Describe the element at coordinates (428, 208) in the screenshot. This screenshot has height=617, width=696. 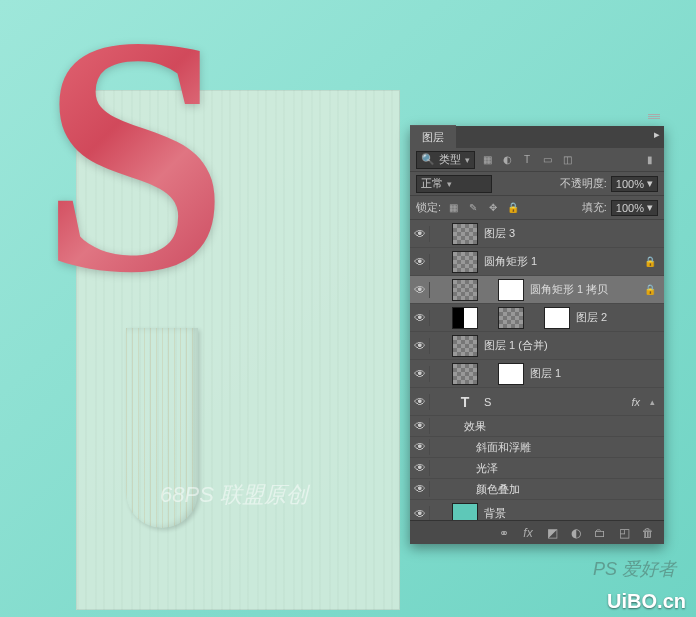
I see `lock-label: 锁定:` at that location.